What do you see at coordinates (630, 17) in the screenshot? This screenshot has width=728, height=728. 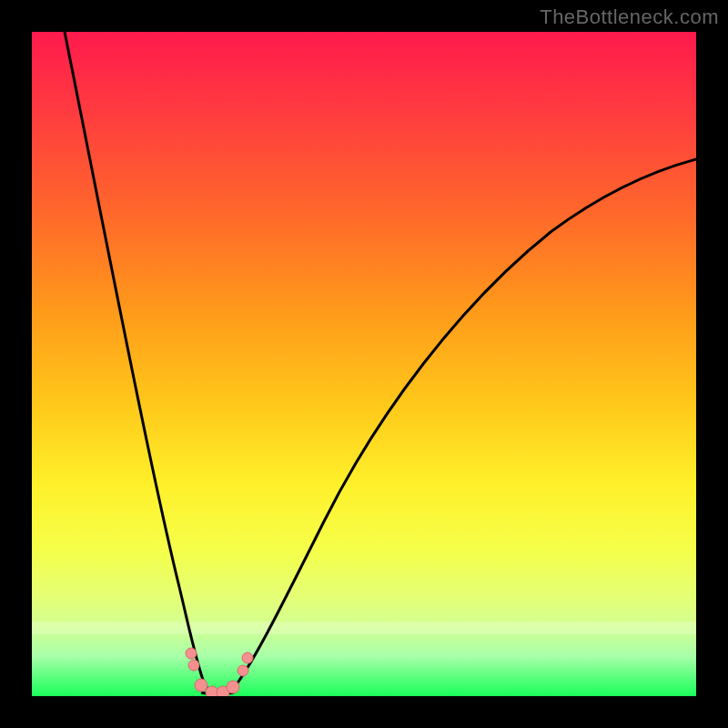 I see `watermark-text: TheBottleneck.com` at bounding box center [630, 17].